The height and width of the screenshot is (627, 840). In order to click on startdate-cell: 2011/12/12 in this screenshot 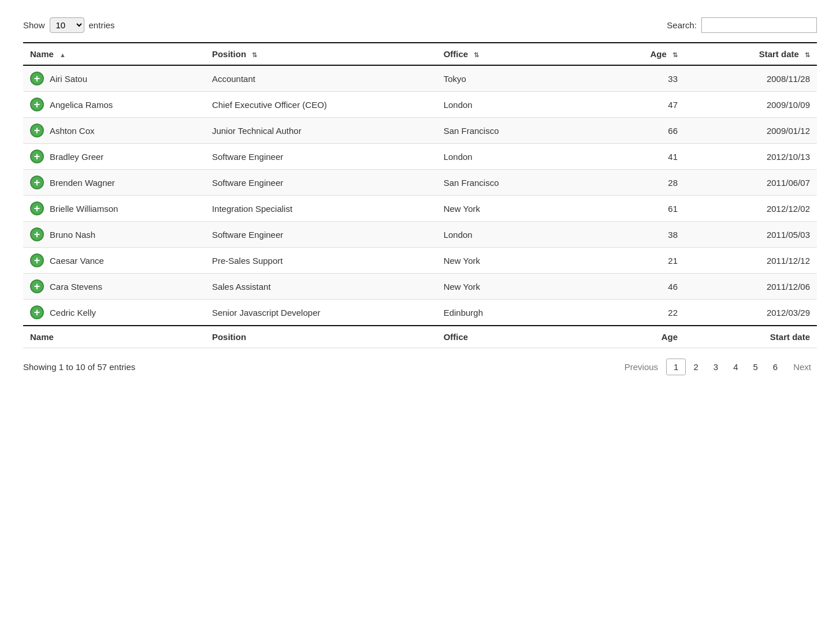, I will do `click(751, 261)`.